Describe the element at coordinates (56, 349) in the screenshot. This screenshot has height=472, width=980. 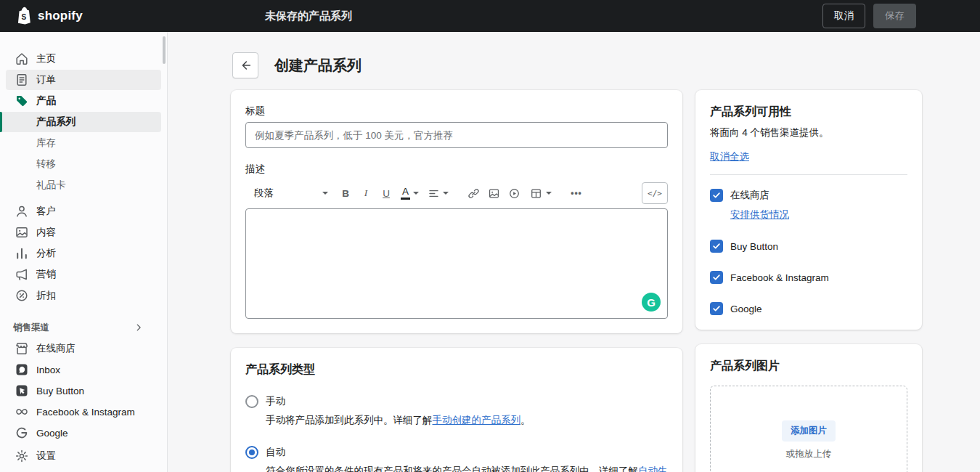
I see `sidebar-item-label: 在线商店` at that location.